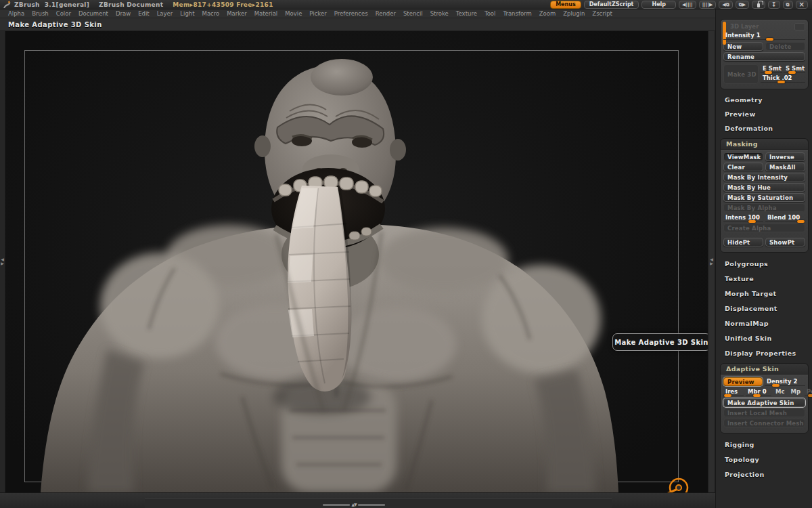 This screenshot has height=508, width=812. Describe the element at coordinates (517, 14) in the screenshot. I see `menu-item: Transform` at that location.